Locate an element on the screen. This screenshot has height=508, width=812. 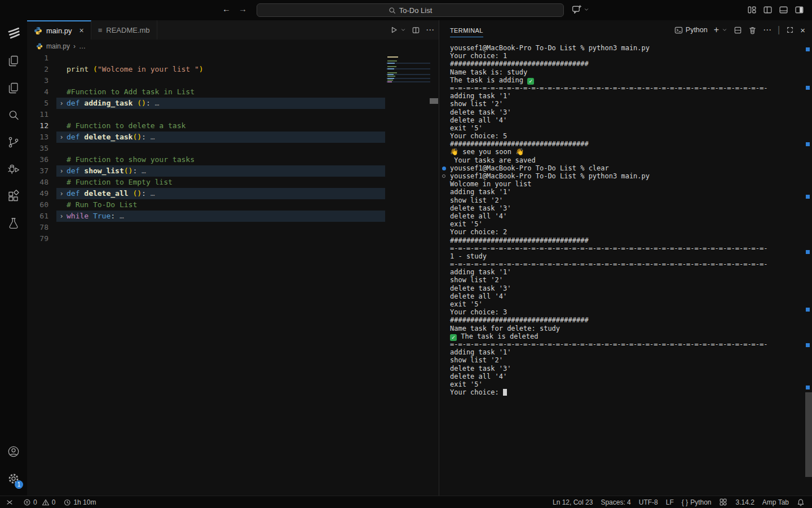
minimap is located at coordinates (408, 71).